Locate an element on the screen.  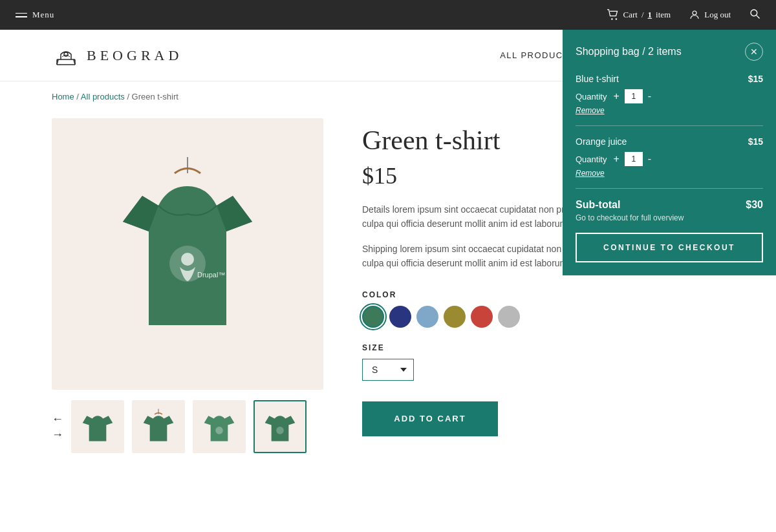
prev-arrow: ← is located at coordinates (58, 419).